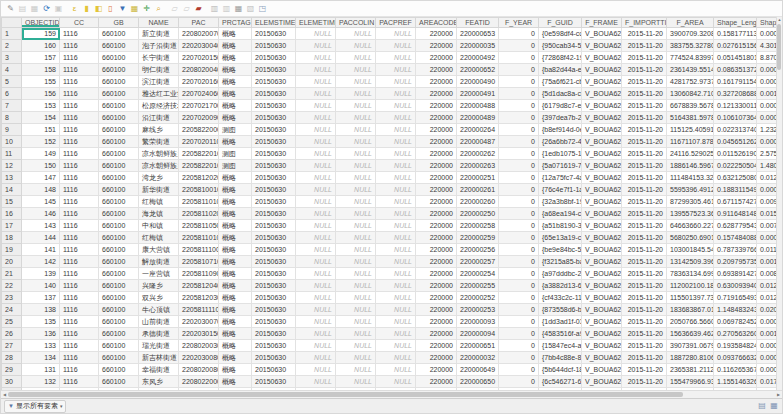  What do you see at coordinates (478, 238) in the screenshot?
I see `cell-featid: 220000259` at bounding box center [478, 238].